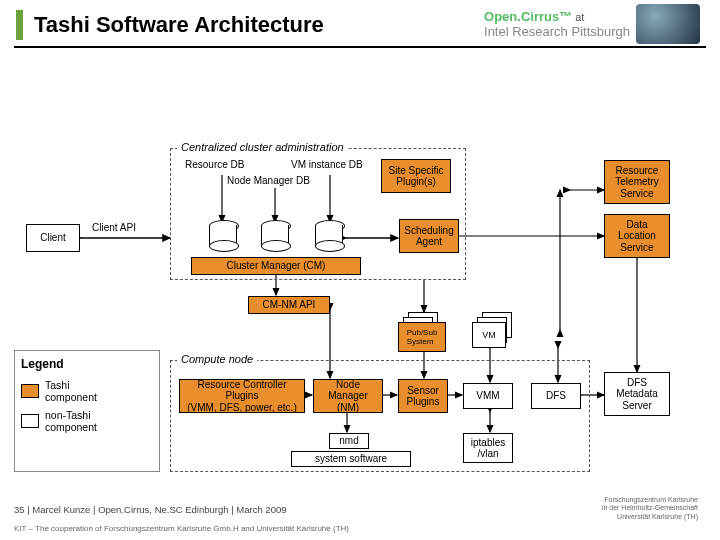  I want to click on pubsub-stack: Pub/Sub System, so click(418, 330).